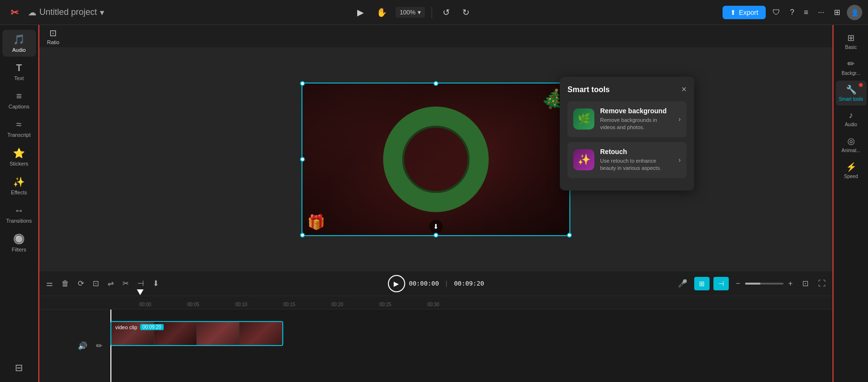 The height and width of the screenshot is (382, 868). What do you see at coordinates (302, 159) in the screenshot?
I see `handle-mid-left` at bounding box center [302, 159].